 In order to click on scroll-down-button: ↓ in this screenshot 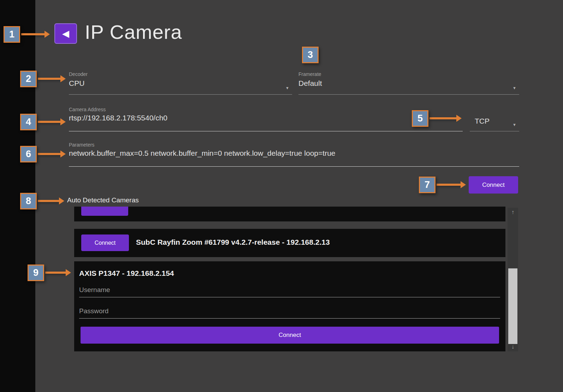, I will do `click(513, 347)`.